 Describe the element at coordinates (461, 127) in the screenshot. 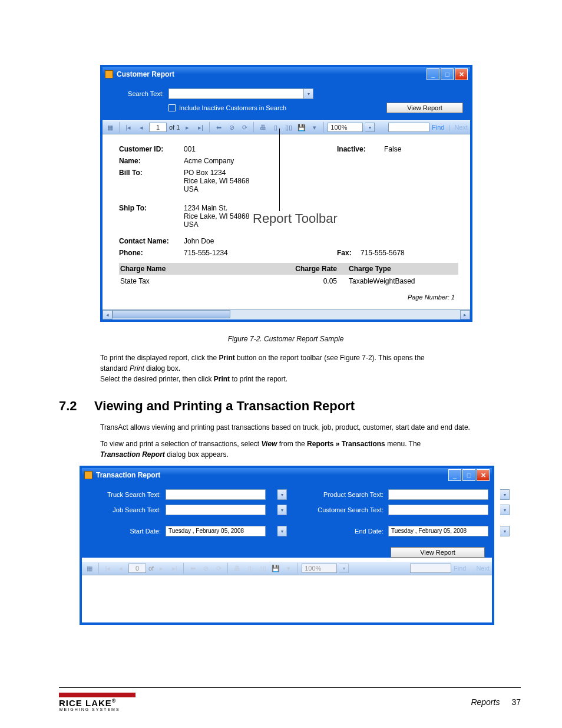

I see `find-next-link: Next` at that location.